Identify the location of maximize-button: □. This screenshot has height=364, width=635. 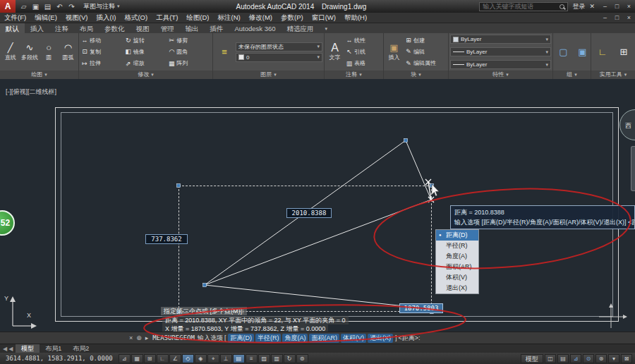
(617, 6).